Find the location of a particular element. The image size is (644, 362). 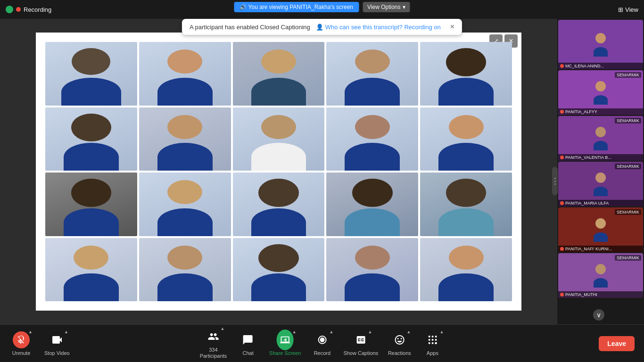

record-icon is located at coordinates (322, 340).